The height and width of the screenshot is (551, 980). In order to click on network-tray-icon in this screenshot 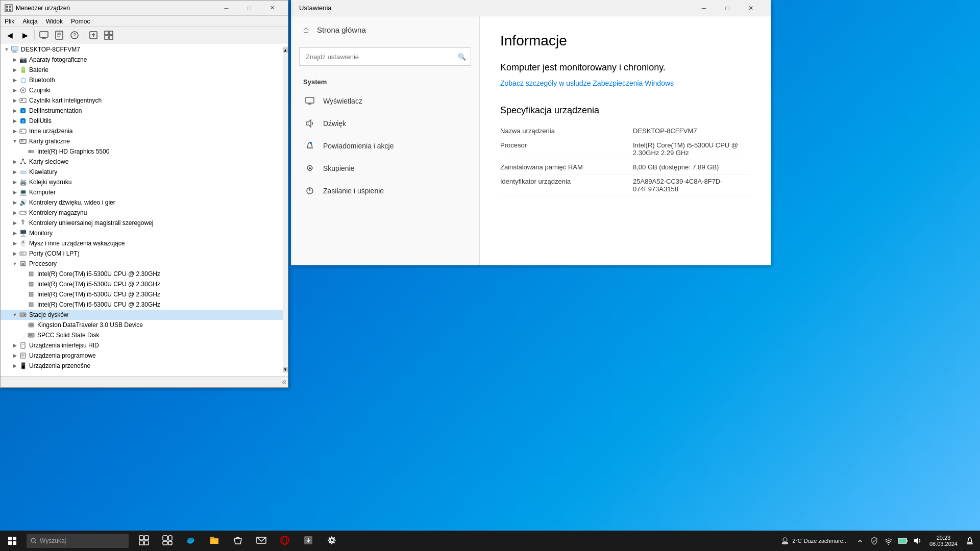, I will do `click(889, 541)`.